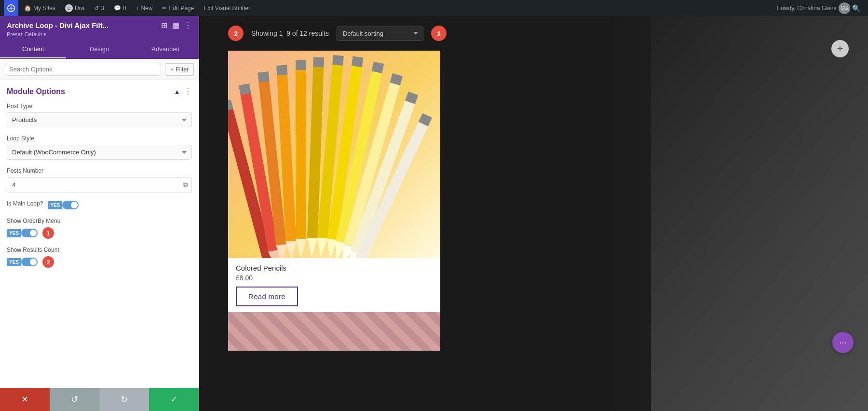 The height and width of the screenshot is (411, 868). I want to click on dots-icon: ···, so click(843, 342).